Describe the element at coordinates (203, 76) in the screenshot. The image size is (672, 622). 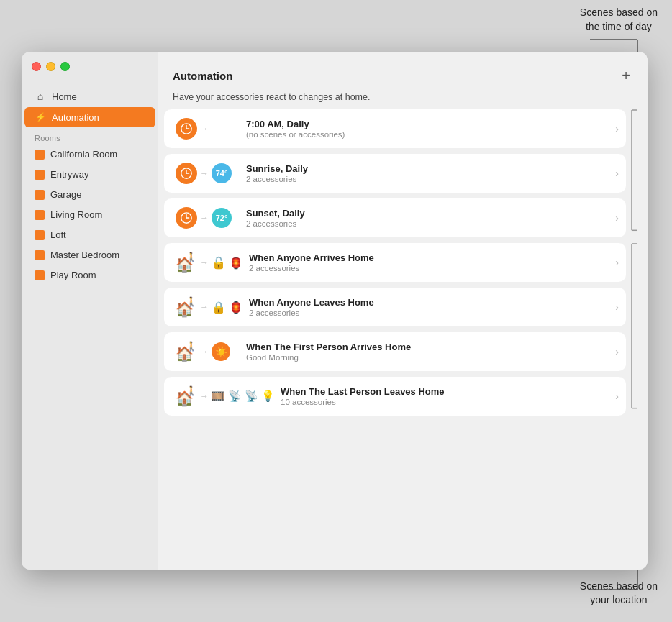
I see `page-title: Automation` at that location.